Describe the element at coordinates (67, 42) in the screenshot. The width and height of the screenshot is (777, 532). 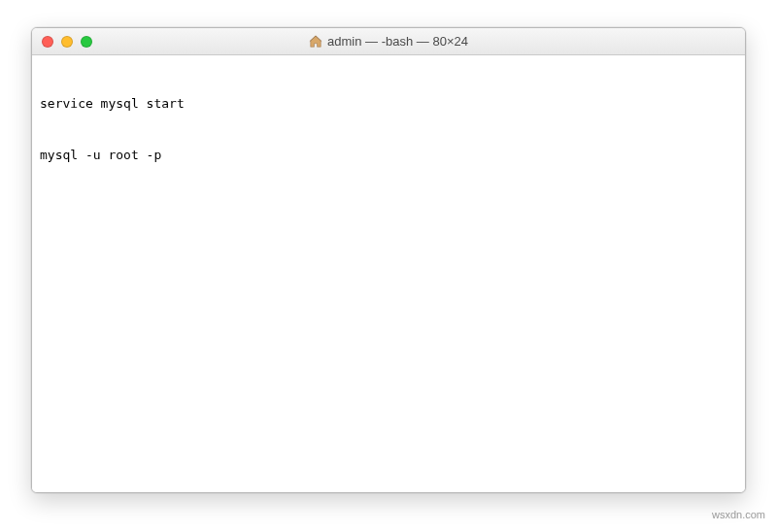
I see `minimize-button` at that location.